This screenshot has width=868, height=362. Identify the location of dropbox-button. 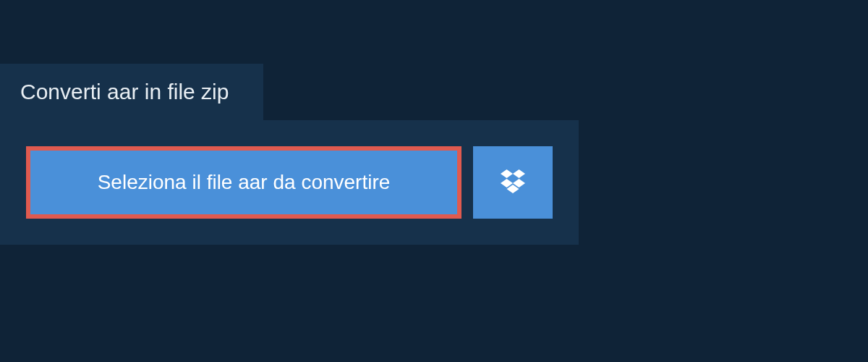
(513, 182).